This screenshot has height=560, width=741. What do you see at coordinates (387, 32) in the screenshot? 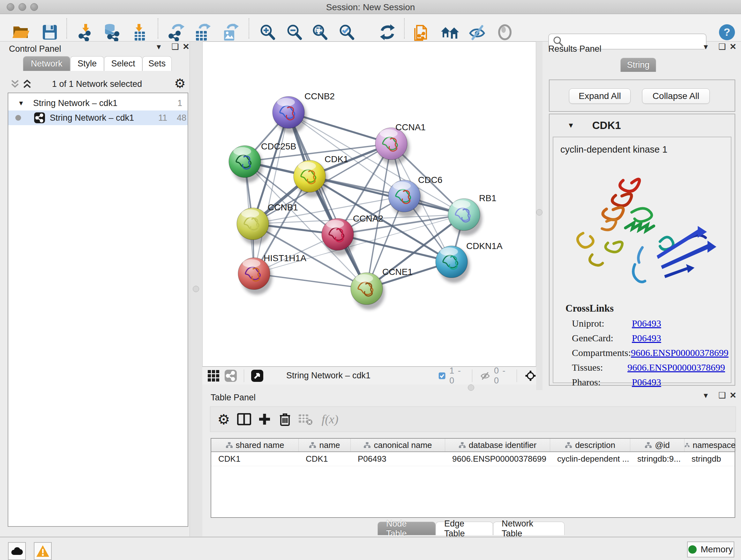
I see `refresh-view-button` at bounding box center [387, 32].